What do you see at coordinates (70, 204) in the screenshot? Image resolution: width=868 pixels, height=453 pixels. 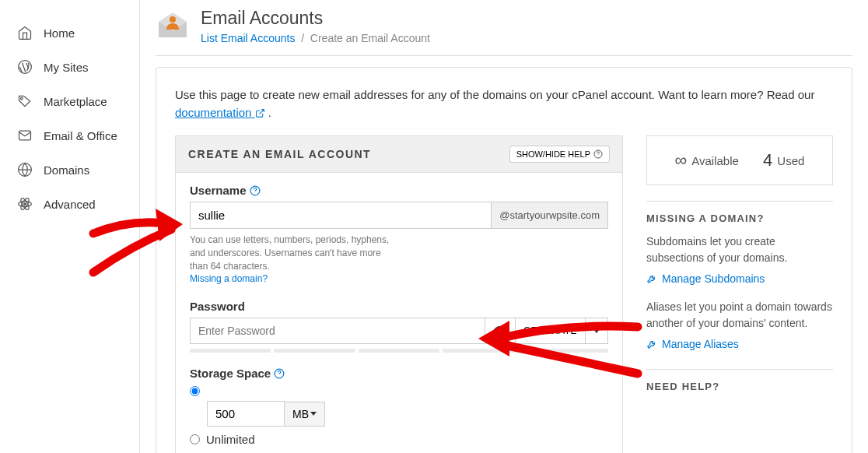 I see `sidebar-item-advanced: Advanced` at bounding box center [70, 204].